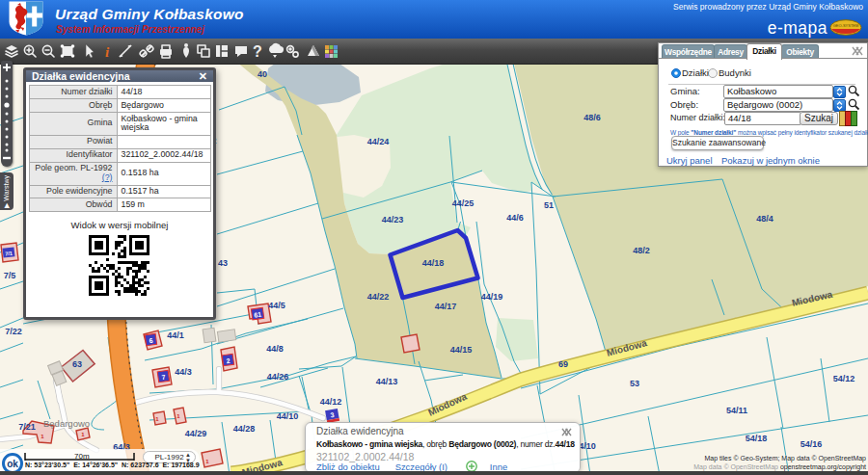  What do you see at coordinates (197, 434) in the screenshot?
I see `svg-text: 44/29` at bounding box center [197, 434].